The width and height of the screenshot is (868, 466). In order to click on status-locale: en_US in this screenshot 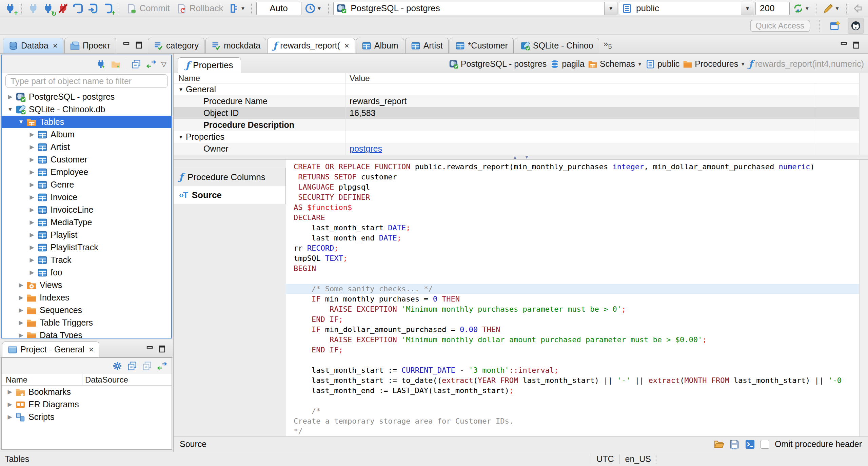, I will do `click(638, 459)`.